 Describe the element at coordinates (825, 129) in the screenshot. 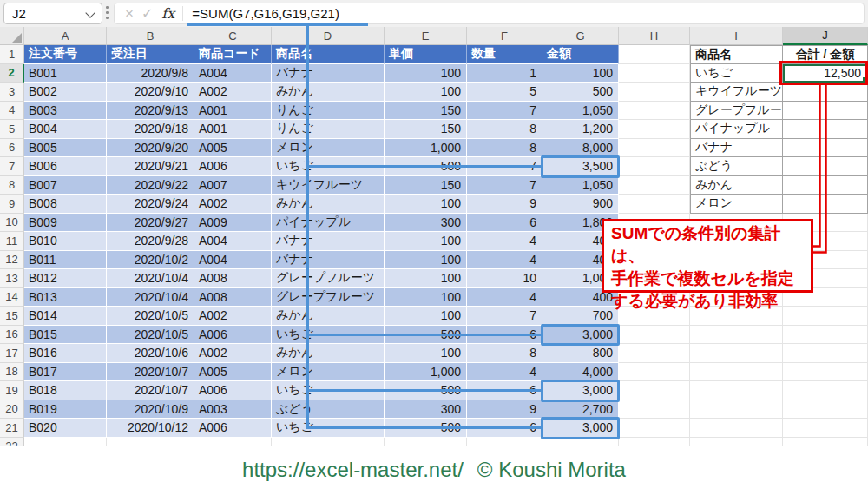

I see `cell-J5` at that location.